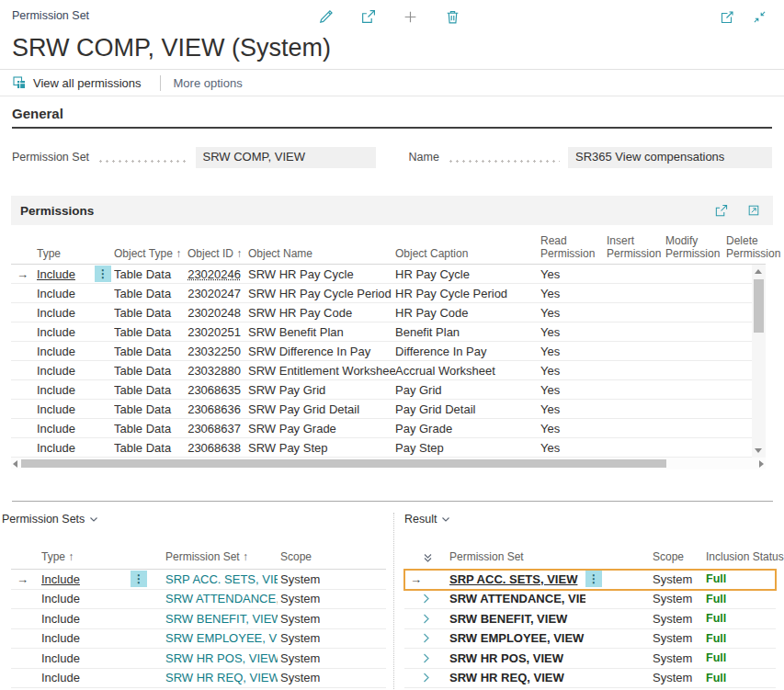 The image size is (784, 690). What do you see at coordinates (463, 351) in the screenshot?
I see `object-caption-cell: Difference In Pay` at bounding box center [463, 351].